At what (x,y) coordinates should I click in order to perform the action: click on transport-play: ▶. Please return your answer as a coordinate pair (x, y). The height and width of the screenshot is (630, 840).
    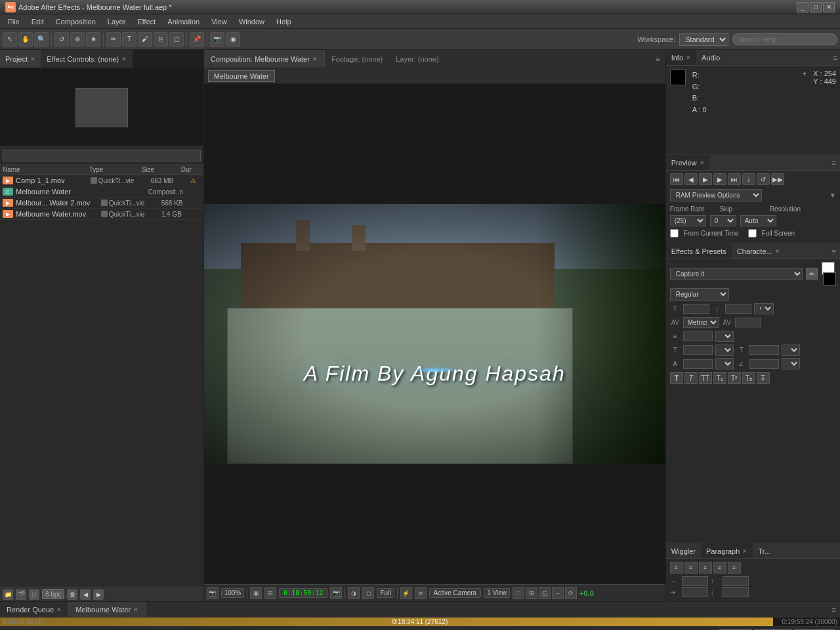
    Looking at the image, I should click on (705, 179).